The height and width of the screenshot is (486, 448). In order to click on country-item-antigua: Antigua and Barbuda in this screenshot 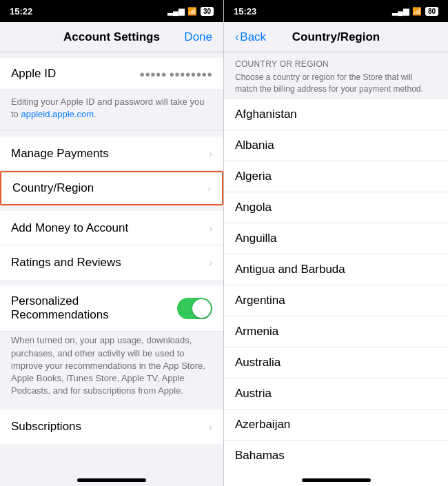, I will do `click(336, 270)`.